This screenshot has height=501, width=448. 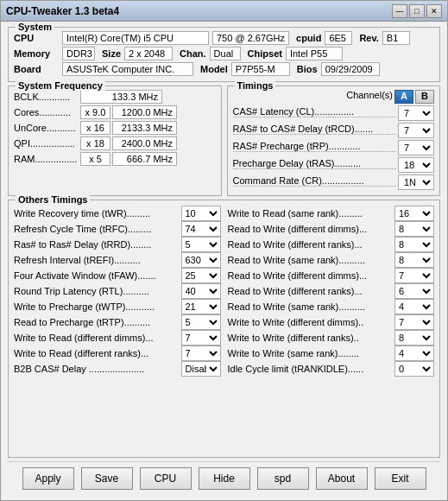 What do you see at coordinates (414, 353) in the screenshot?
I see `other-select-r9: 4` at bounding box center [414, 353].